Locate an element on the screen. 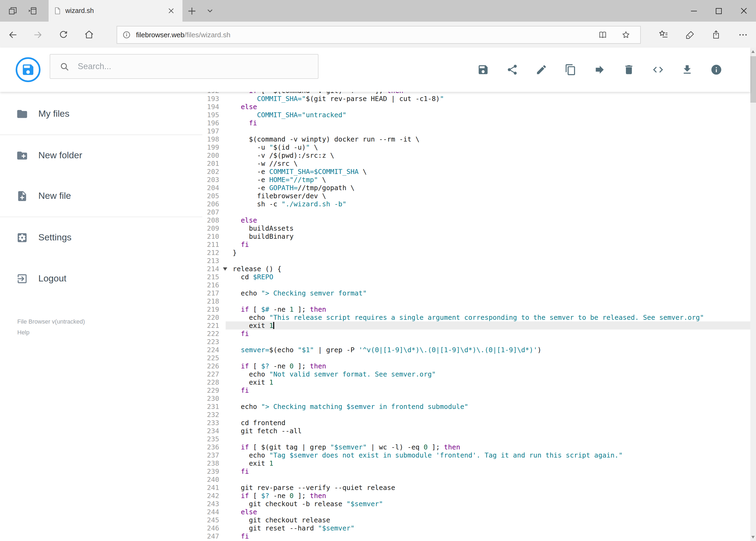 The width and height of the screenshot is (756, 541). code-line-219: 219 if [ $# -ne 1 ]; then is located at coordinates (476, 309).